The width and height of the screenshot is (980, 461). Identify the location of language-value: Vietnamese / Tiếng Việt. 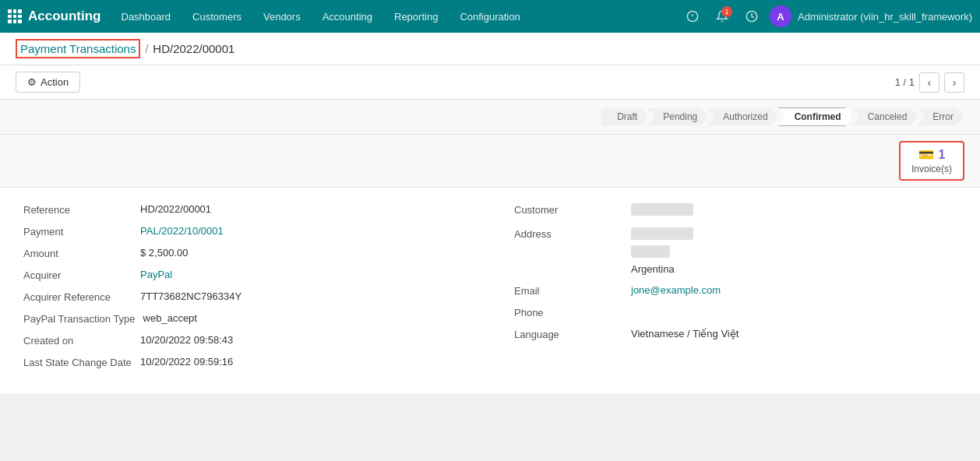
(685, 333).